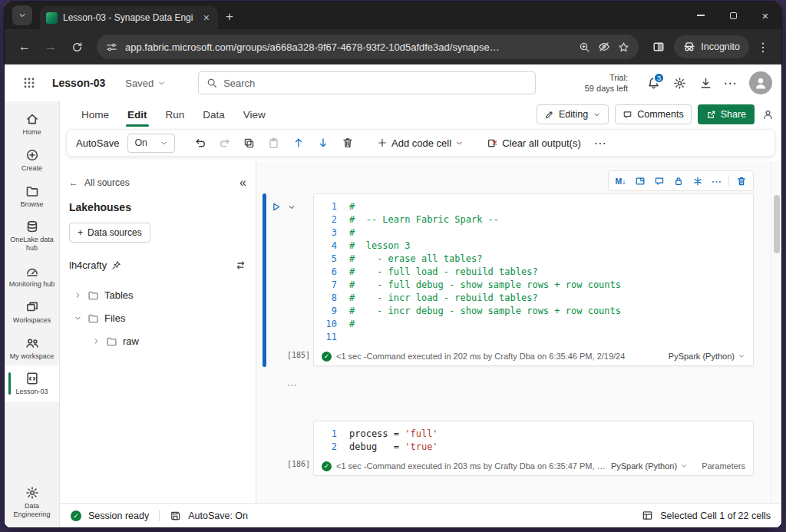 This screenshot has width=786, height=532. What do you see at coordinates (25, 47) in the screenshot?
I see `back-button: ←` at bounding box center [25, 47].